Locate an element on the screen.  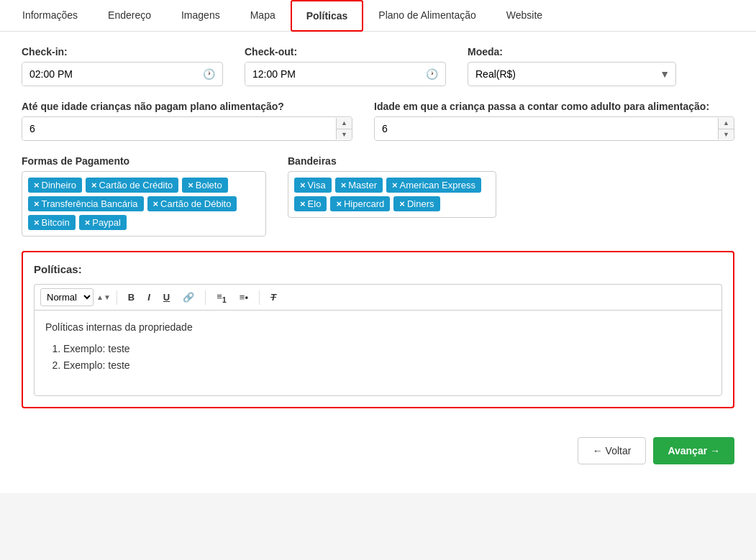
tag-label: Cartão de Débito is located at coordinates (196, 204).